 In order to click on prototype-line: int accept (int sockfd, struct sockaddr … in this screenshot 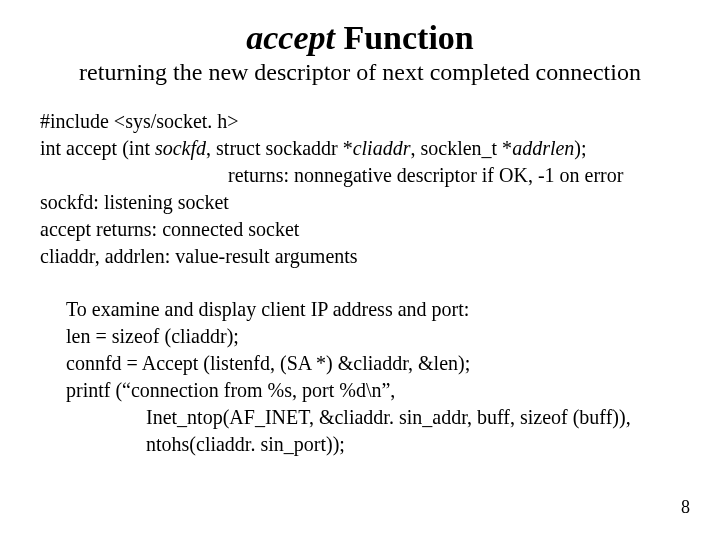, I will do `click(360, 148)`.